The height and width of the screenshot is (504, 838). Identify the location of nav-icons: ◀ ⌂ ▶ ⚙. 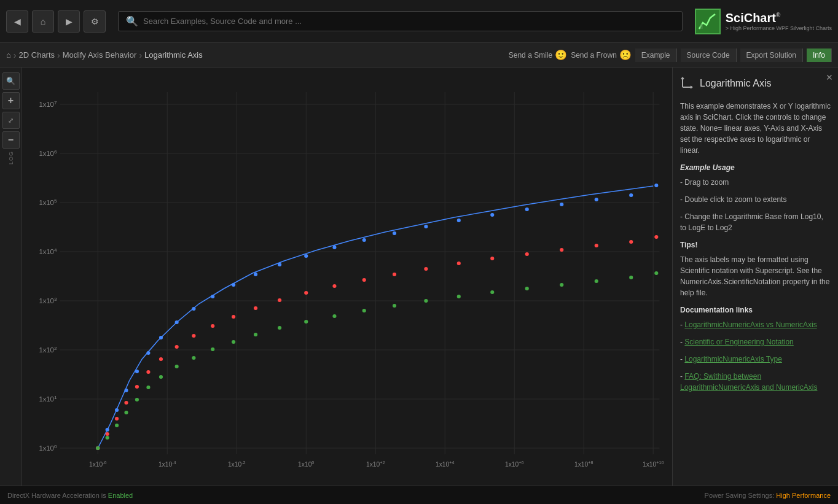
(56, 21).